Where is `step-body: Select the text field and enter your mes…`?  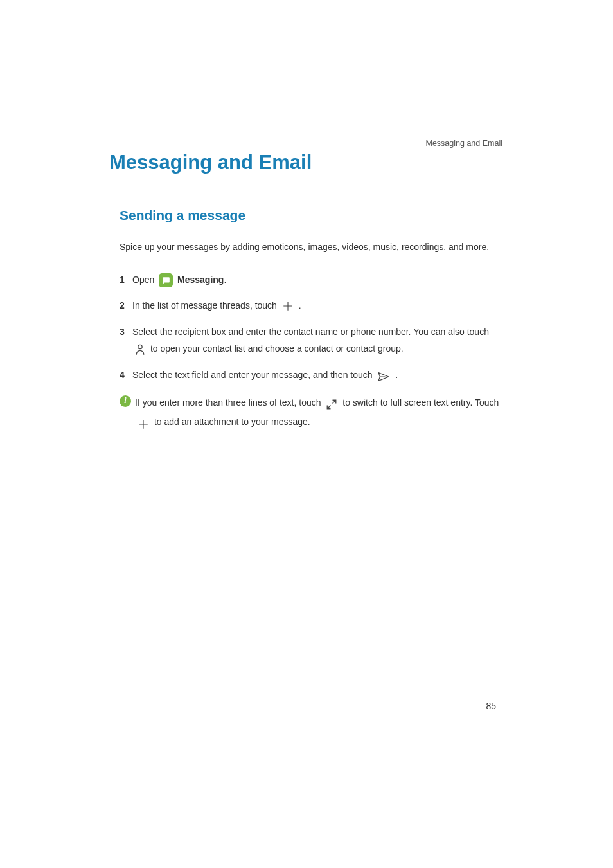
step-body: Select the text field and enter your mes… is located at coordinates (318, 375).